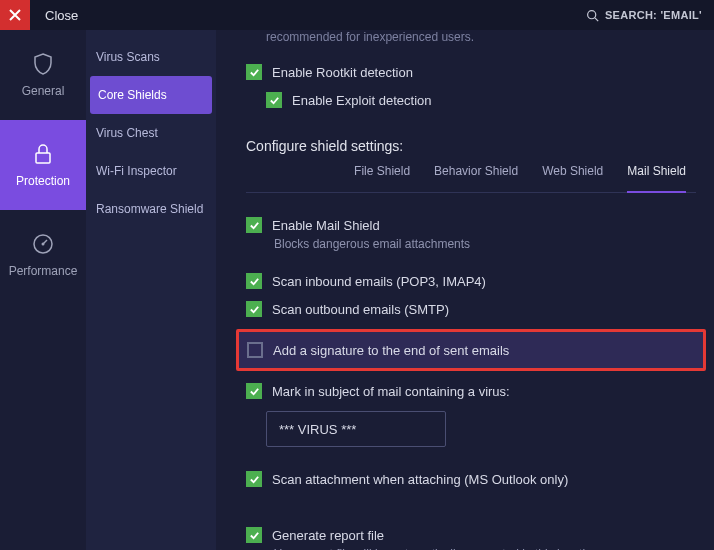  What do you see at coordinates (254, 535) in the screenshot?
I see `checkbox-report` at bounding box center [254, 535].